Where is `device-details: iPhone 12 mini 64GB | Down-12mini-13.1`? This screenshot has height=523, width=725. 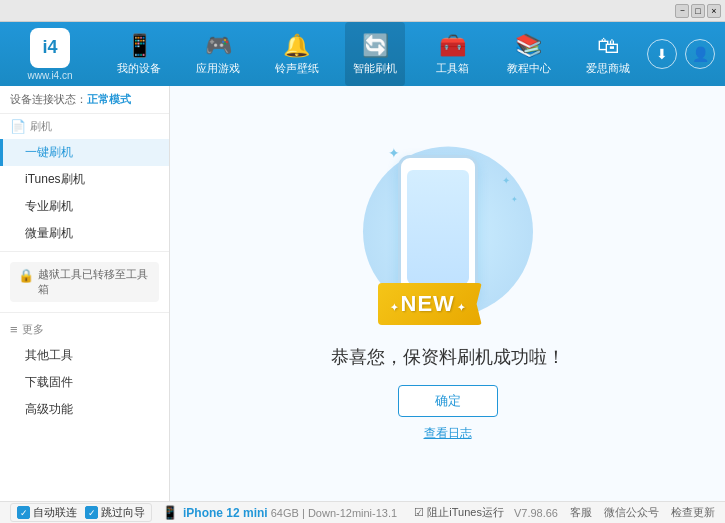
device-details: iPhone 12 mini 64GB | Down-12mini-13.1 is located at coordinates (290, 513).